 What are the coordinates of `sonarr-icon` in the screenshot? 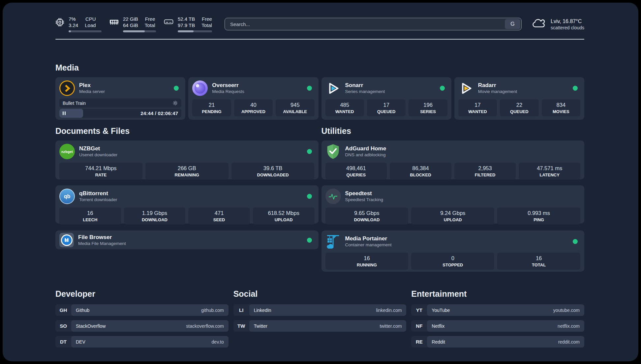 It's located at (333, 88).